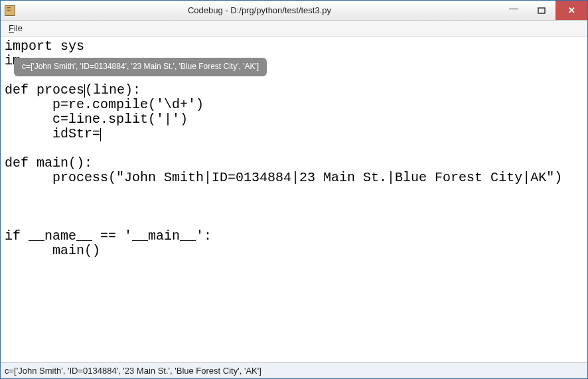  Describe the element at coordinates (514, 11) in the screenshot. I see `minimize-button: —` at that location.